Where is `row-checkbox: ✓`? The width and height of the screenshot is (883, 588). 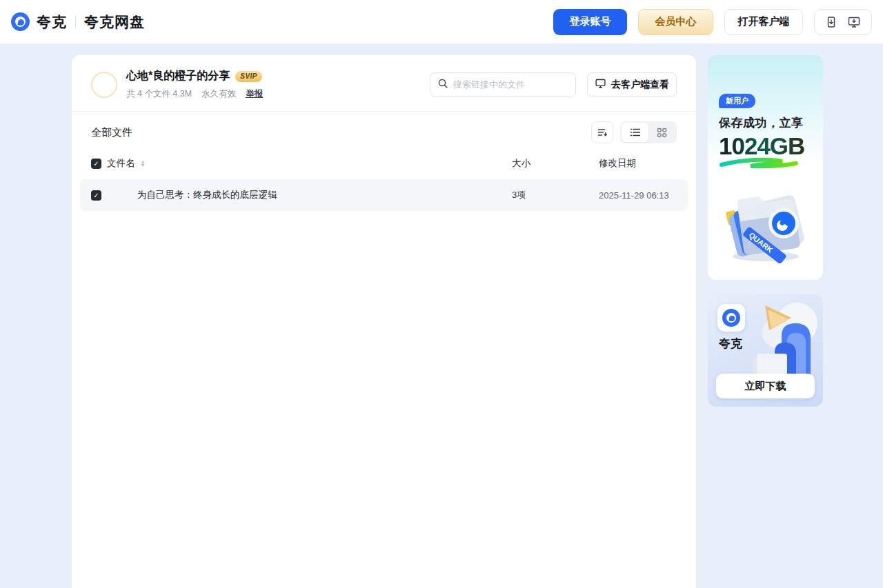 row-checkbox: ✓ is located at coordinates (97, 196).